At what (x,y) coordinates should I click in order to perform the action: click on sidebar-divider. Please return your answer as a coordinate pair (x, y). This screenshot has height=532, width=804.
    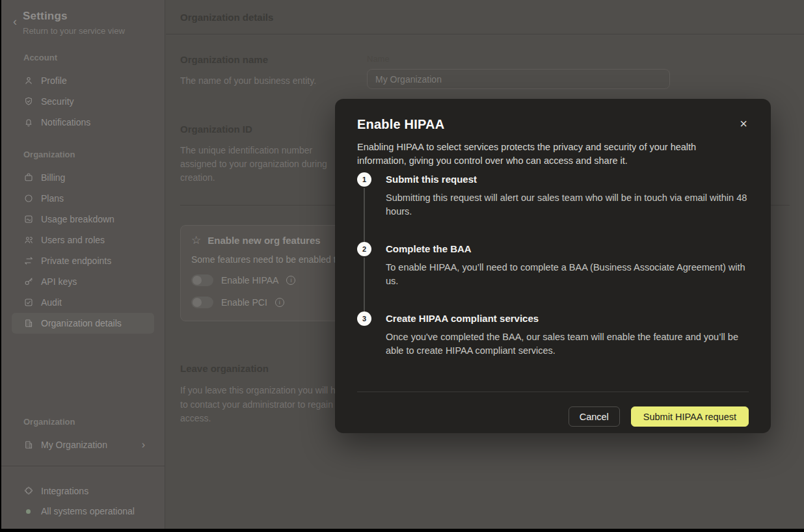
    Looking at the image, I should click on (83, 466).